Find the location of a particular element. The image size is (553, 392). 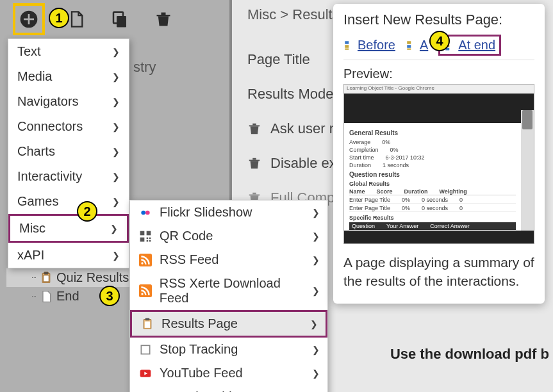

page-icon is located at coordinates (46, 297).